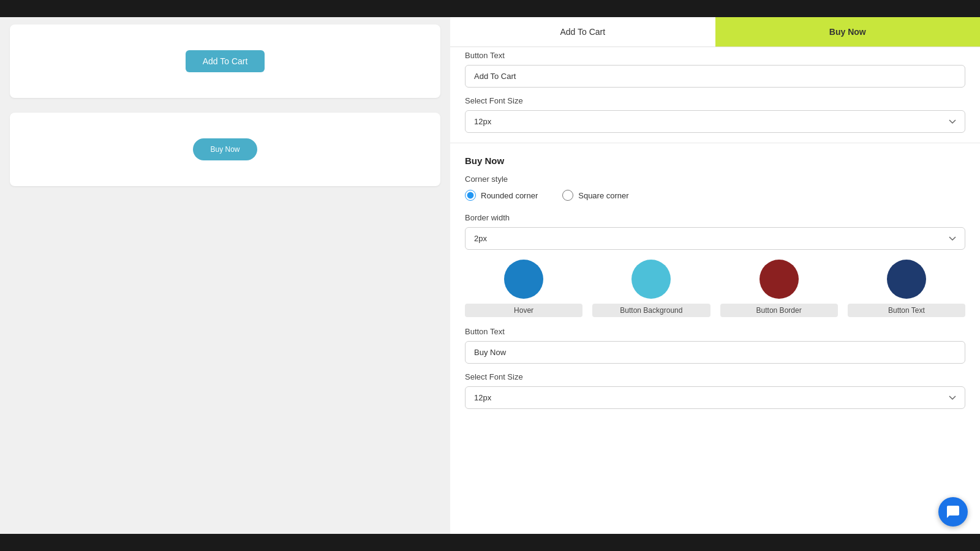  Describe the element at coordinates (490, 9) in the screenshot. I see `top-bar` at that location.